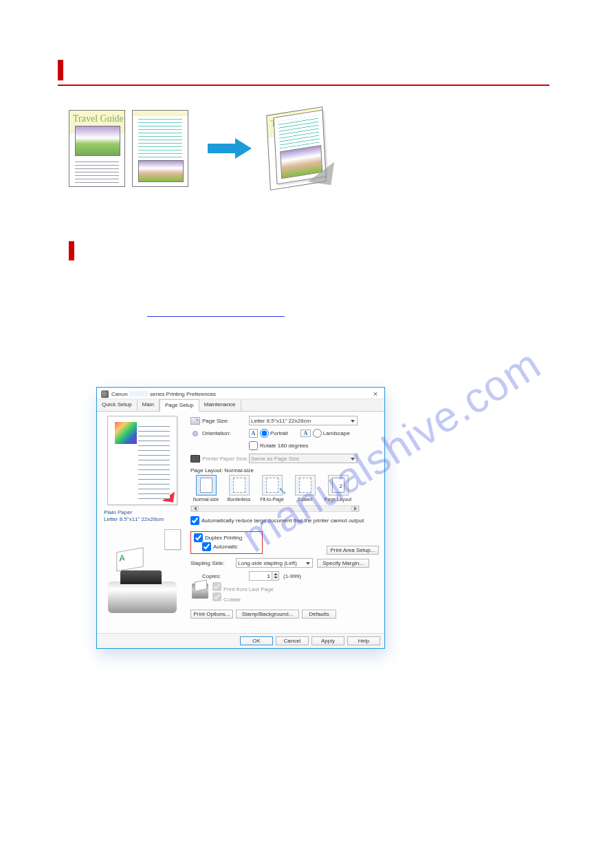 This screenshot has height=868, width=614. Describe the element at coordinates (241, 518) in the screenshot. I see `printing-preferences-dialog: Canon series Printing Preferences × Quic…` at that location.